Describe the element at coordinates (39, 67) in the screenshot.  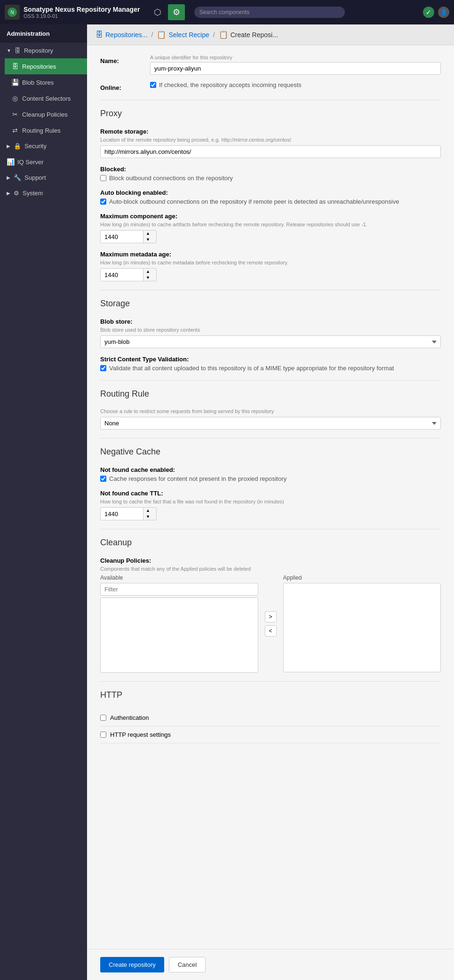
I see `sidebar-item-label: Repositories` at that location.